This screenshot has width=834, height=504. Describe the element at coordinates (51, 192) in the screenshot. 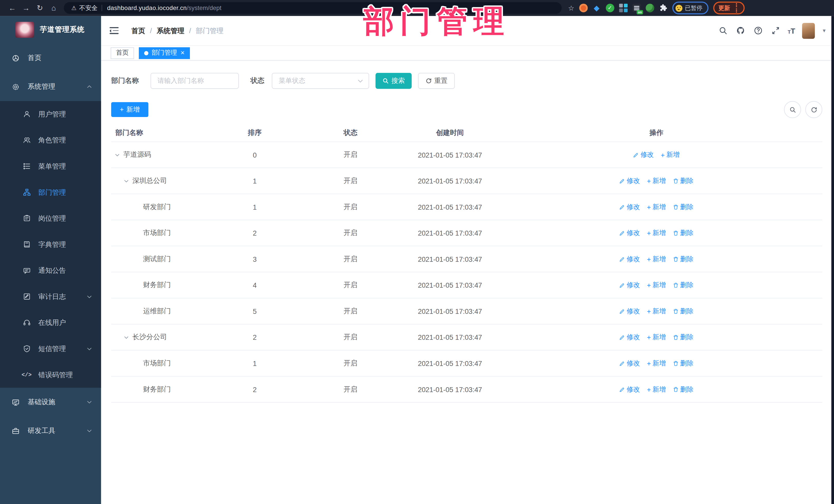

I see `sidebar-item-dept-management: 部门管理` at that location.